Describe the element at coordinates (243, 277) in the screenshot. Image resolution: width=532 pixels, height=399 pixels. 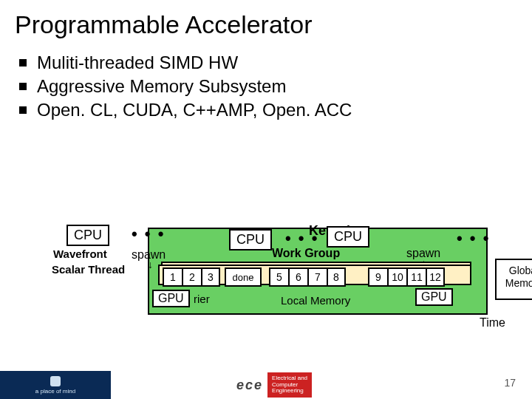
I see `done-box: done` at that location.